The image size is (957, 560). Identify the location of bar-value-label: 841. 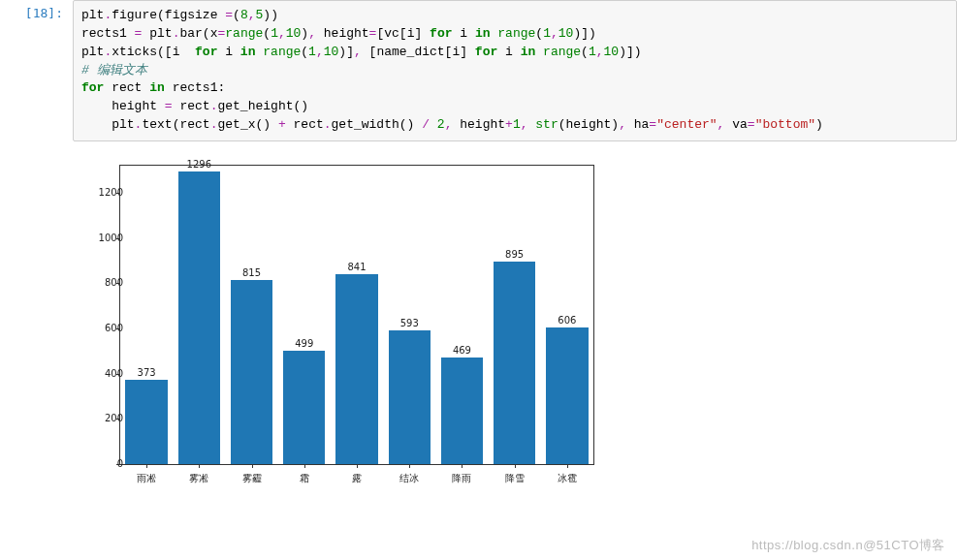
(357, 267).